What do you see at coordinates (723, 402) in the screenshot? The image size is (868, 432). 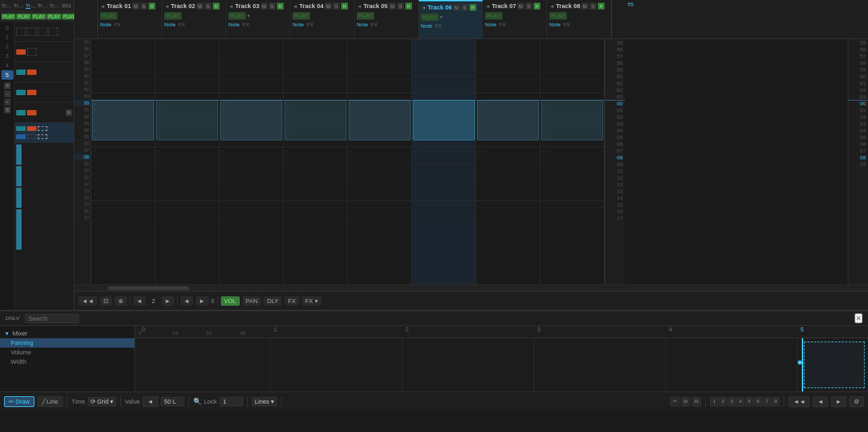 I see `num-btn-2: 2` at bounding box center [723, 402].